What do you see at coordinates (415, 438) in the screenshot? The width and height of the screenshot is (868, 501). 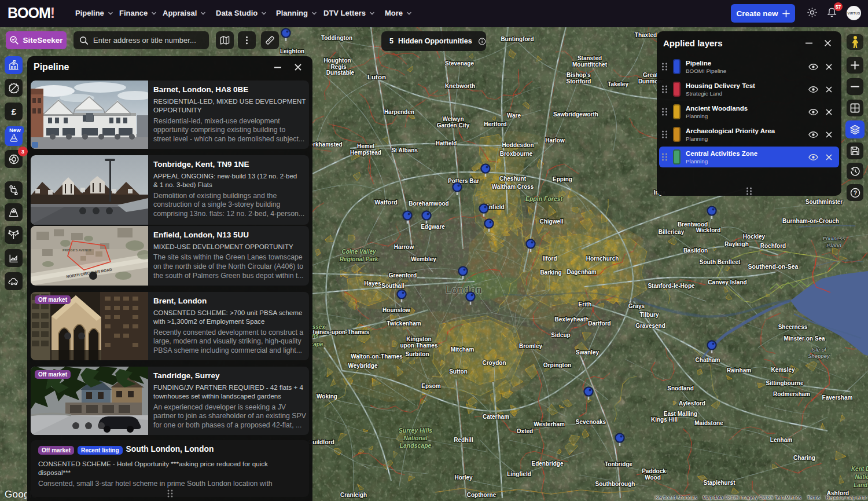 I see `svg-text: National` at bounding box center [415, 438].